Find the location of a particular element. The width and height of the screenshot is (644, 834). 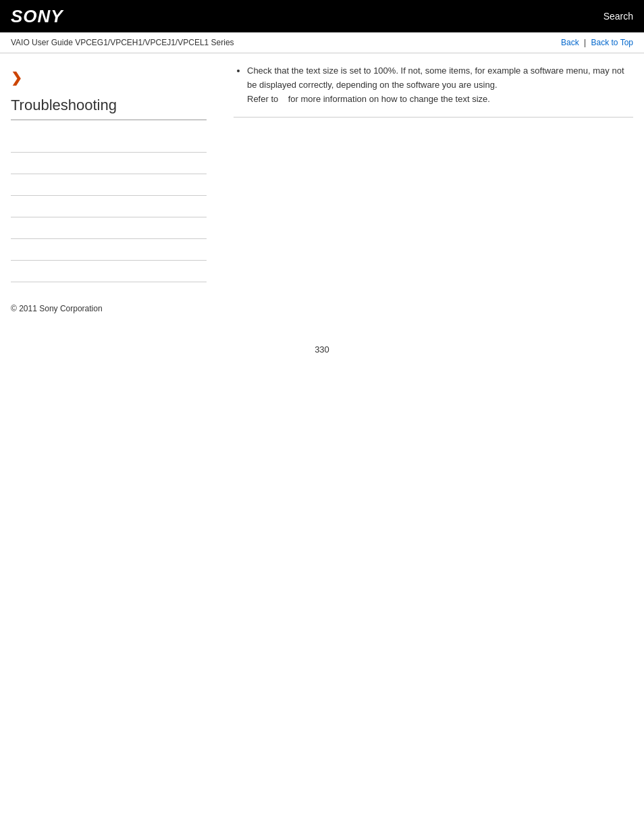

footer: © 2011 Sony Corporation is located at coordinates (322, 309).